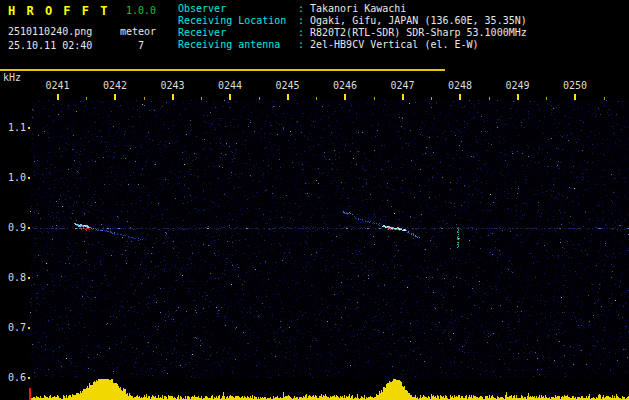 This screenshot has width=629, height=400. I want to click on x-tick-label: 0250, so click(575, 86).